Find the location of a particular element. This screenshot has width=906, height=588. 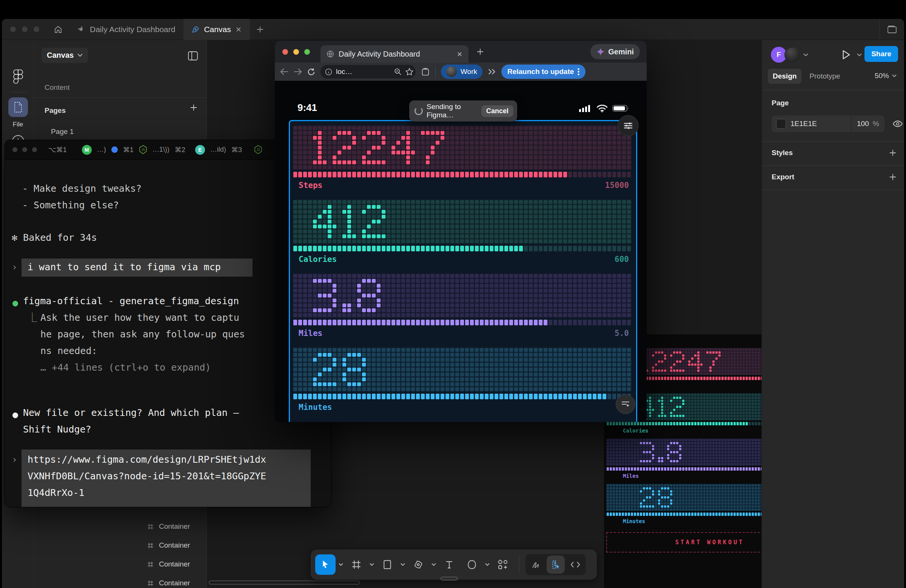

pen-tool-chevron-icon is located at coordinates (434, 565).